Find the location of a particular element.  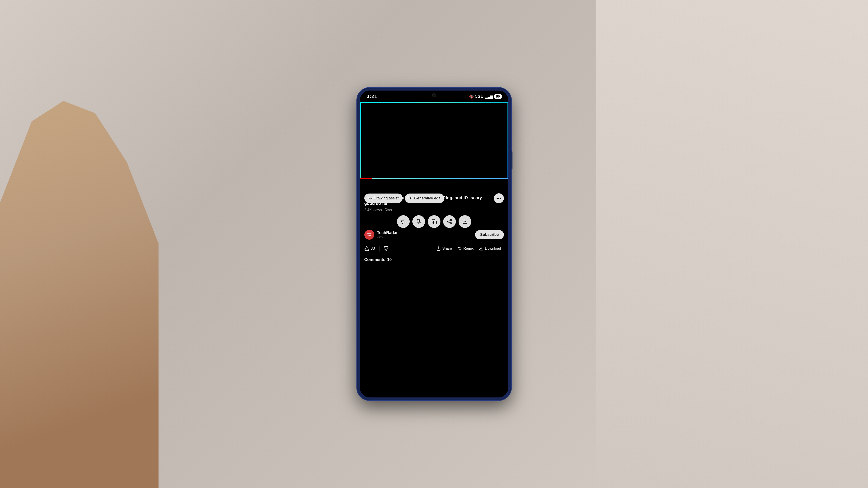

mute-icon: 🔇 is located at coordinates (472, 96).